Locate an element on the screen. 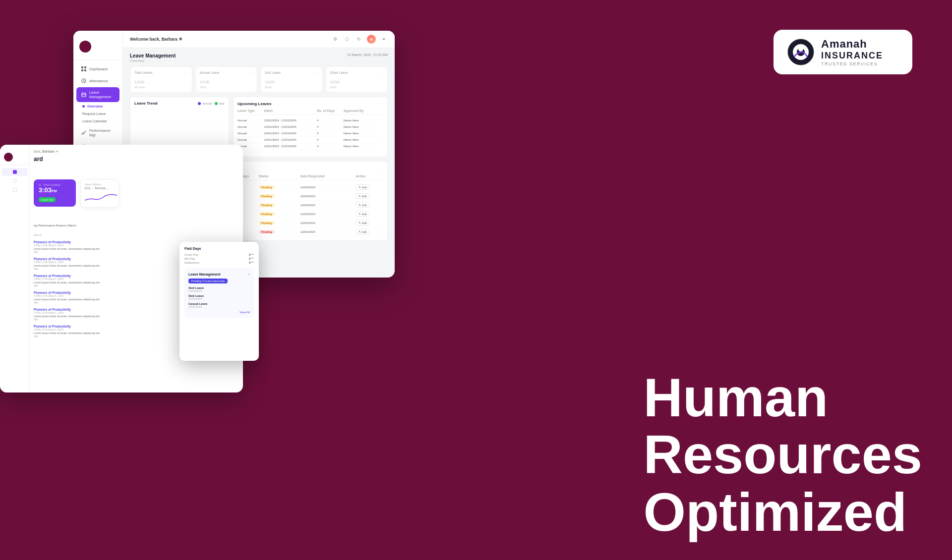 This screenshot has height=560, width=952. second-sidebar-logo is located at coordinates (15, 158).